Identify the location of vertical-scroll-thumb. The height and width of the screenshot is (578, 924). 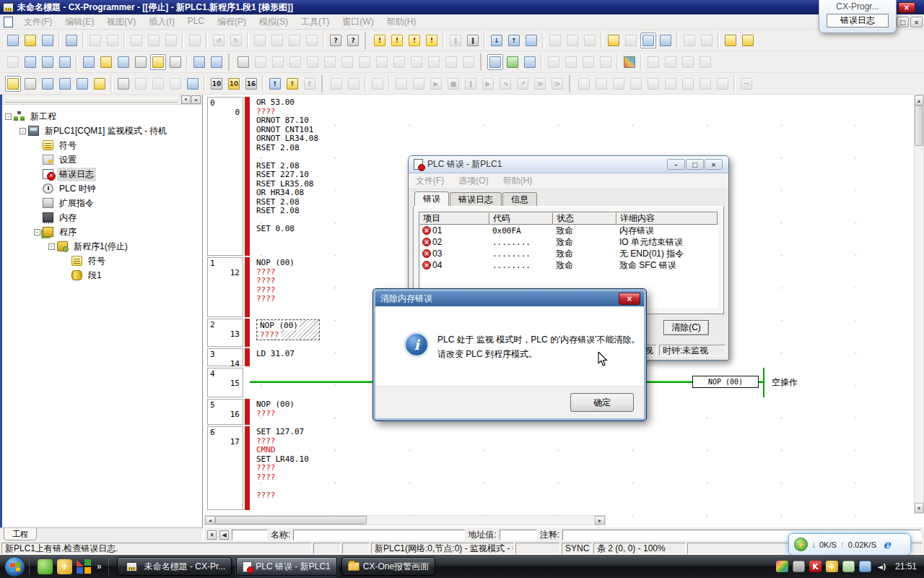
(919, 126).